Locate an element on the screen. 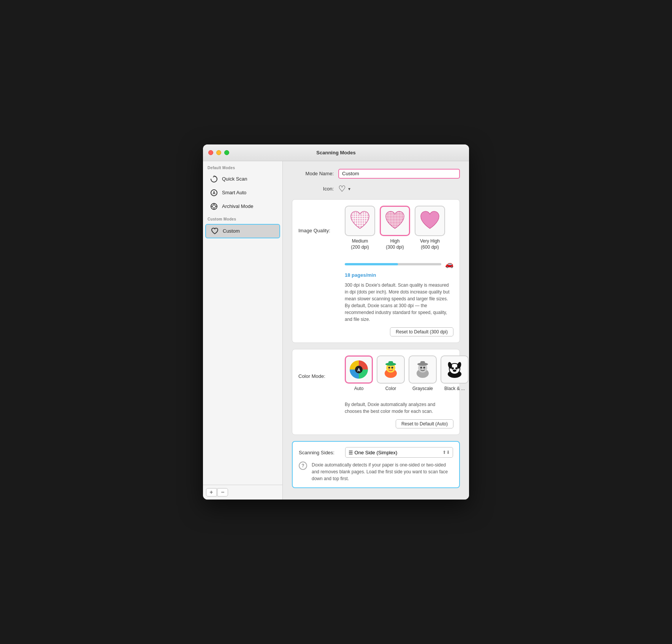  custom-modes-label: Custom Modes is located at coordinates (242, 220).